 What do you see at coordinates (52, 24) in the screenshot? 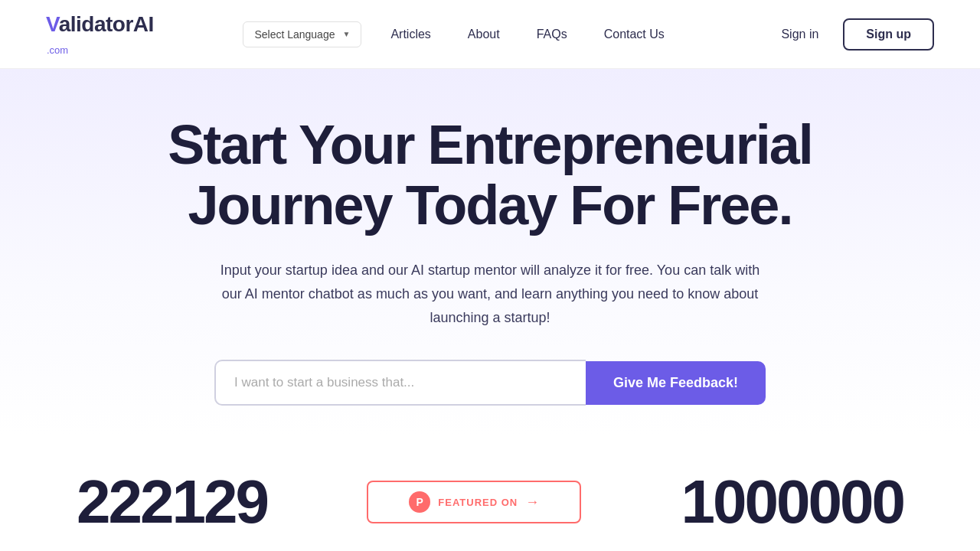
I see `logo-v: V` at bounding box center [52, 24].